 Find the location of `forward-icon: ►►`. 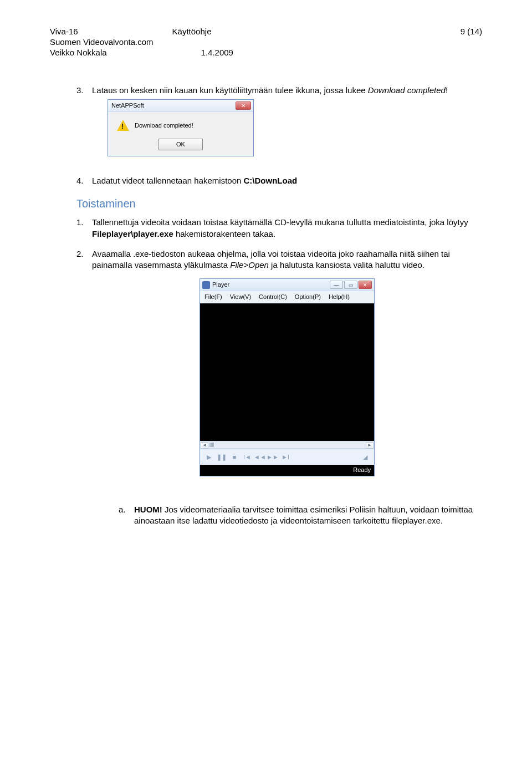

forward-icon: ►► is located at coordinates (273, 457).